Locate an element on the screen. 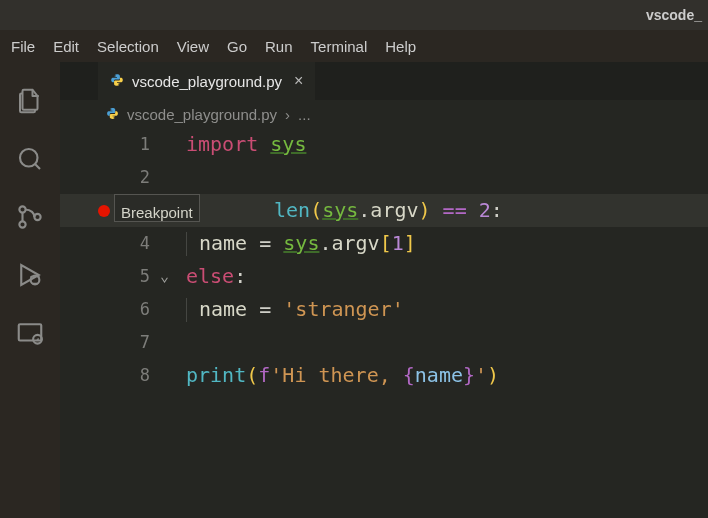 The image size is (708, 518). title-bar: vscode_ is located at coordinates (354, 15).